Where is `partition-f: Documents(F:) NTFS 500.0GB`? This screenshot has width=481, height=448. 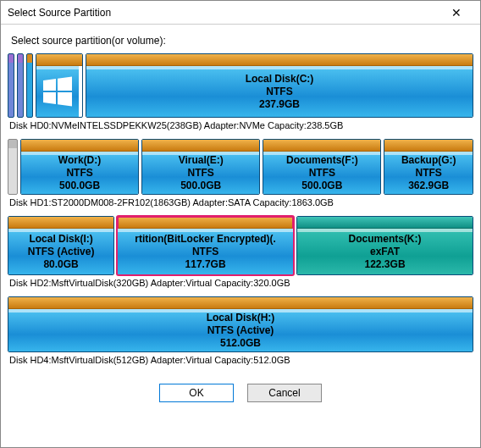
partition-f: Documents(F:) NTFS 500.0GB is located at coordinates (322, 167).